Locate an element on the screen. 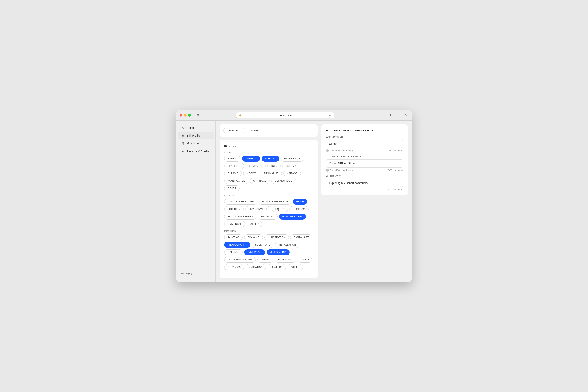 This screenshot has height=392, width=588. currently-char-count: 0/100 characters is located at coordinates (395, 190).